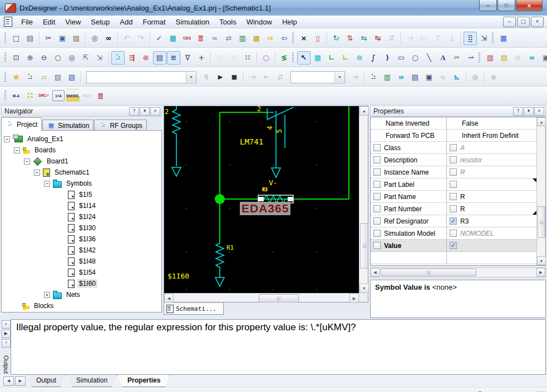  Describe the element at coordinates (458, 111) in the screenshot. I see `properties-header: Properties ? ▾ ×` at that location.